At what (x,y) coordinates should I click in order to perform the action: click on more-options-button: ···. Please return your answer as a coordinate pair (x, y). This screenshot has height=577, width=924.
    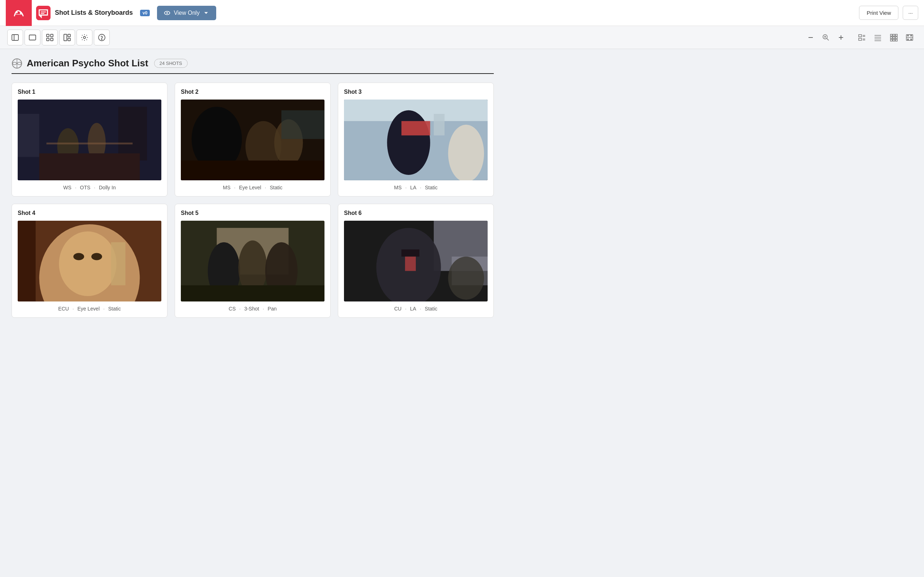
    Looking at the image, I should click on (910, 13).